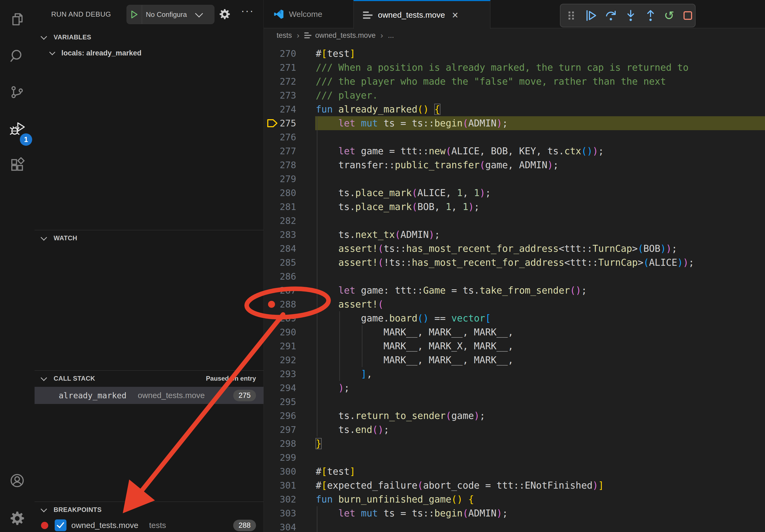  What do you see at coordinates (149, 238) in the screenshot?
I see `section-watch: WATCH` at bounding box center [149, 238].